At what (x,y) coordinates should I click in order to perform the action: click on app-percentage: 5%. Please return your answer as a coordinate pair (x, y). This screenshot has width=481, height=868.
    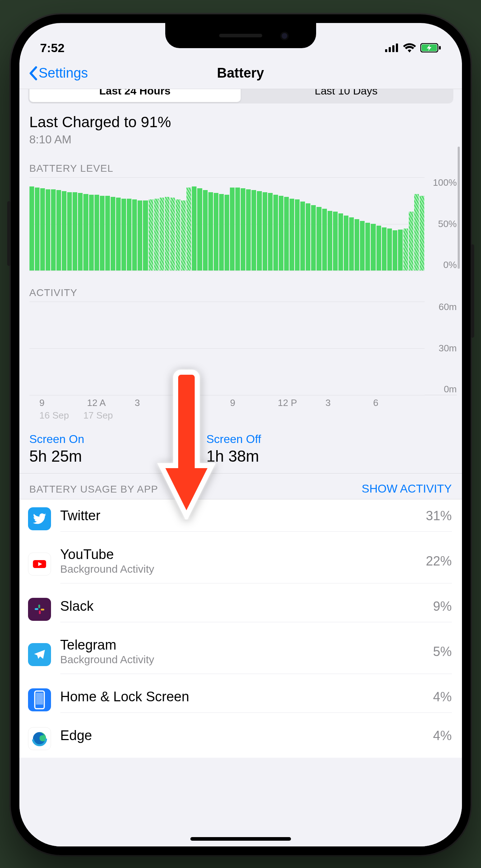
    Looking at the image, I should click on (442, 652).